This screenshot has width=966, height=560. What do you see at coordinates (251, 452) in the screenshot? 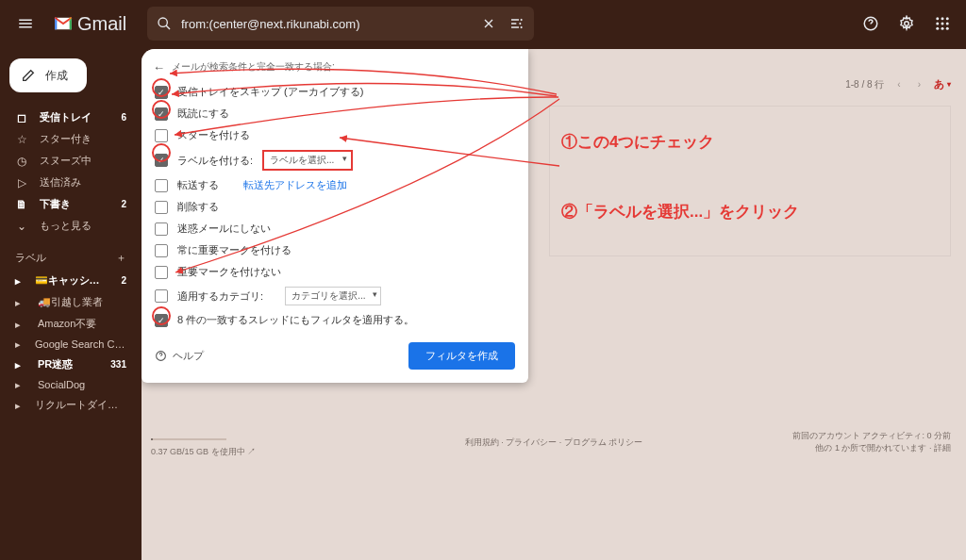
I see `open-external-icon: ↗` at bounding box center [251, 452].